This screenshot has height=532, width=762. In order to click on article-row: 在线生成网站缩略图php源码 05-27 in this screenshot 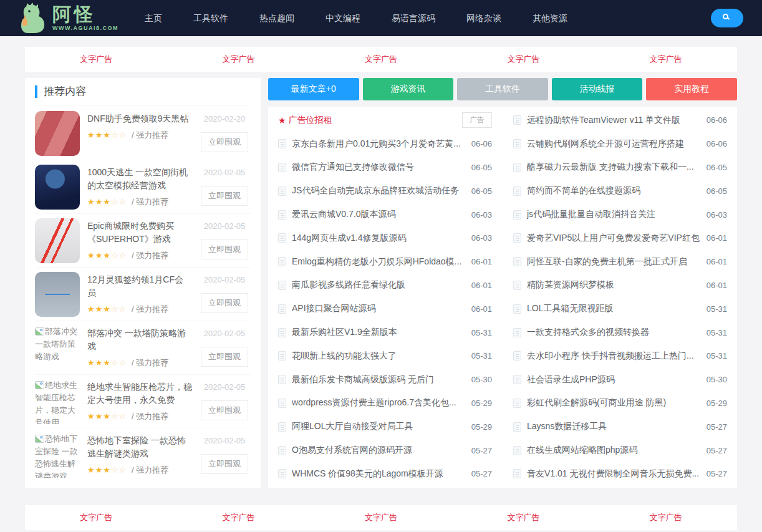, I will do `click(620, 450)`.